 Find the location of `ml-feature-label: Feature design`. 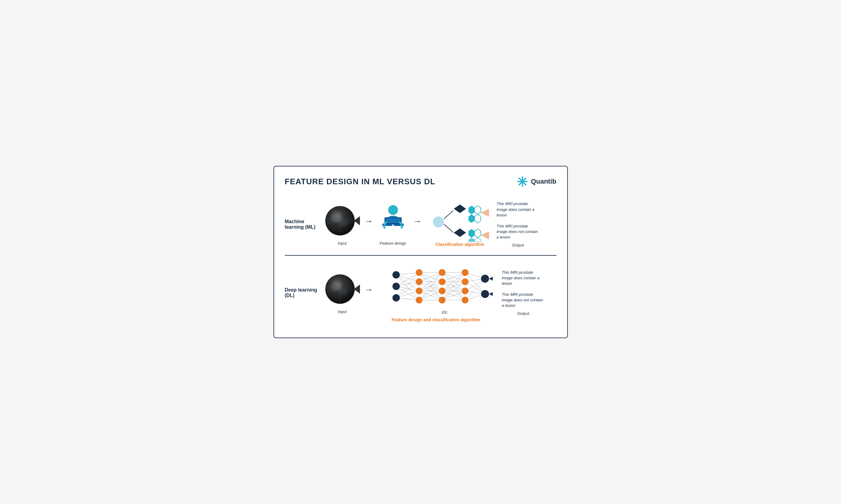

ml-feature-label: Feature design is located at coordinates (393, 243).